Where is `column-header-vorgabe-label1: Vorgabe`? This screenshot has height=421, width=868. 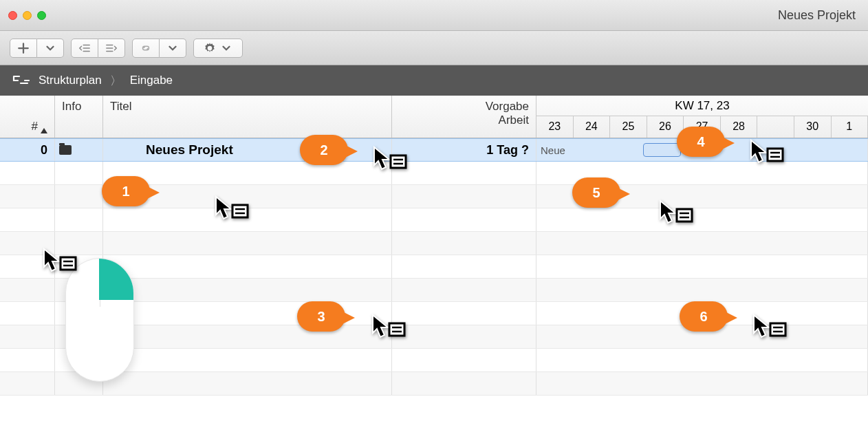
column-header-vorgabe-label1: Vorgabe is located at coordinates (508, 107).